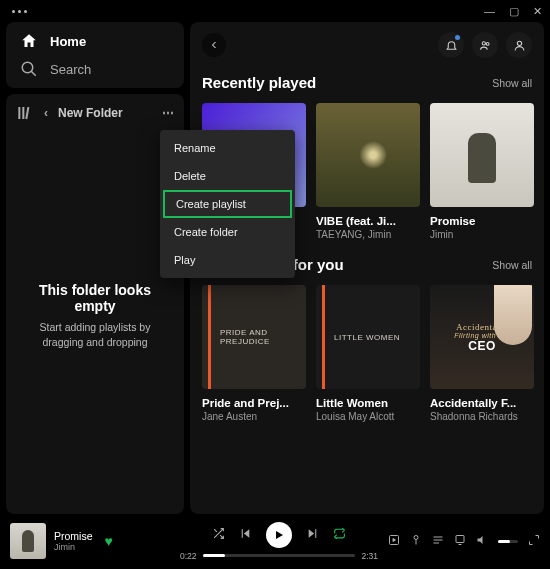 Image resolution: width=550 pixels, height=569 pixels. What do you see at coordinates (279, 535) in the screenshot?
I see `play-button` at bounding box center [279, 535].